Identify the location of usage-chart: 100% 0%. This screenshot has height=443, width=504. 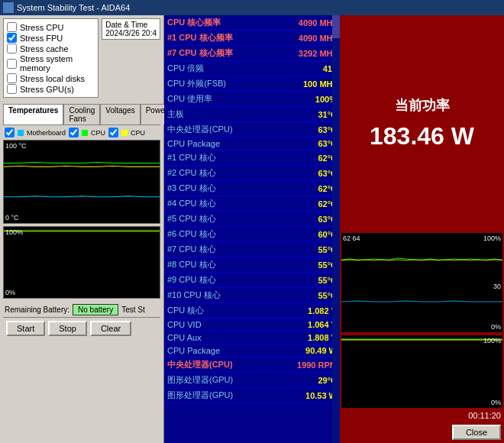
(82, 263).